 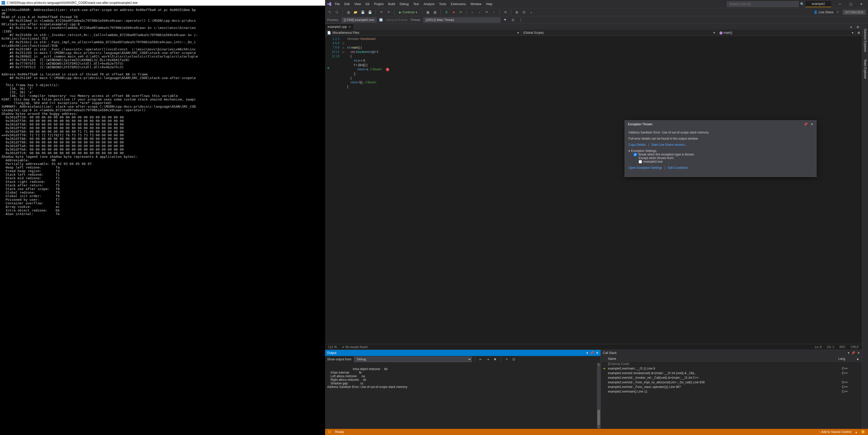 What do you see at coordinates (337, 12) in the screenshot?
I see `nav-fwd-icon: ⮎` at bounding box center [337, 12].